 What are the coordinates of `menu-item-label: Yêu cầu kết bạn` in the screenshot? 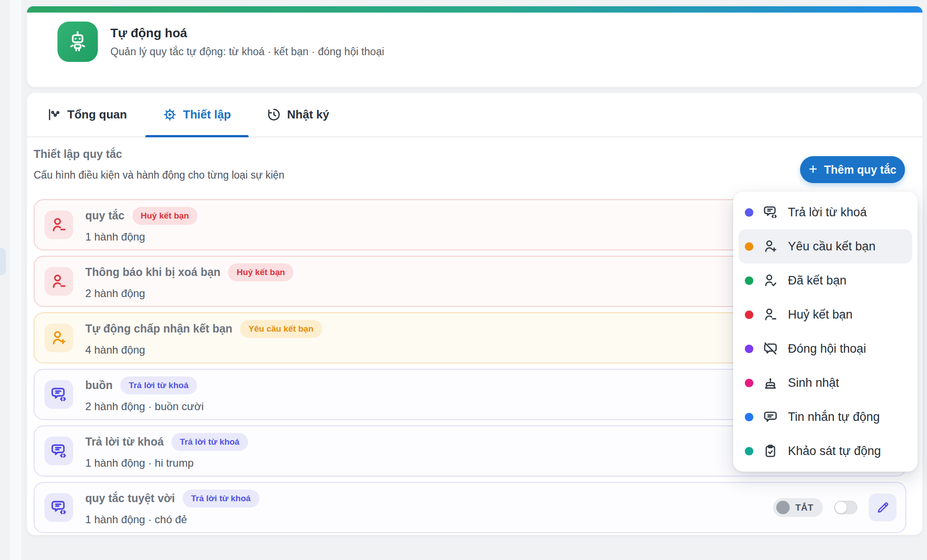 It's located at (832, 247).